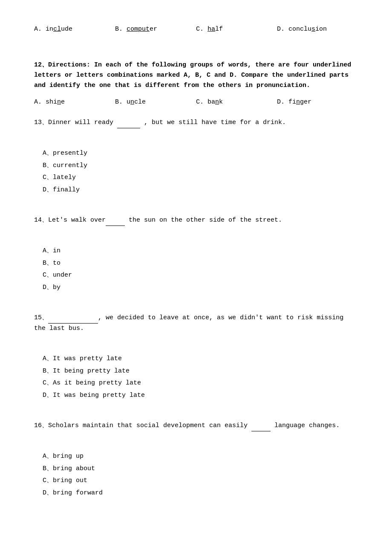 This screenshot has width=392, height=555. What do you see at coordinates (196, 83) in the screenshot?
I see `question-12: 12、Directions: In each of the following …` at bounding box center [196, 83].